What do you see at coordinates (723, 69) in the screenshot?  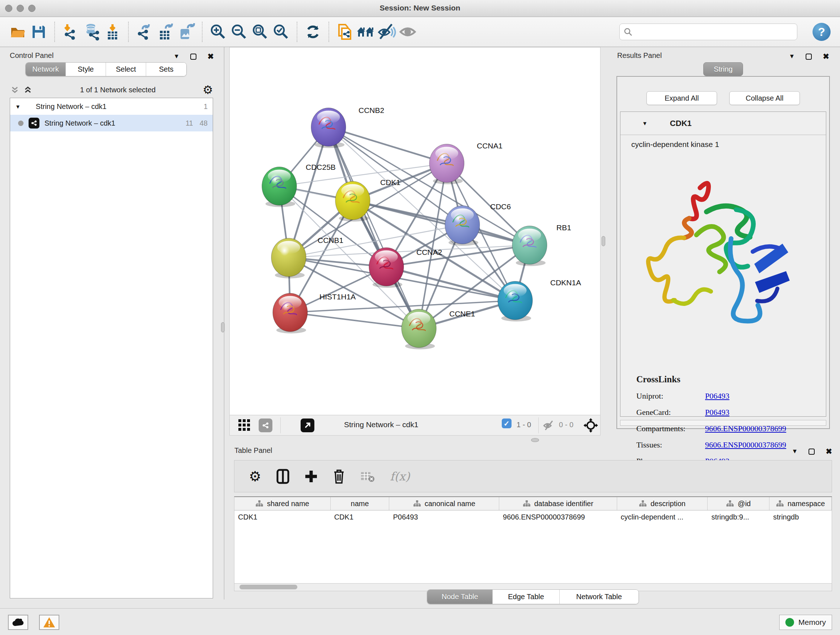 I see `tab-string: String` at bounding box center [723, 69].